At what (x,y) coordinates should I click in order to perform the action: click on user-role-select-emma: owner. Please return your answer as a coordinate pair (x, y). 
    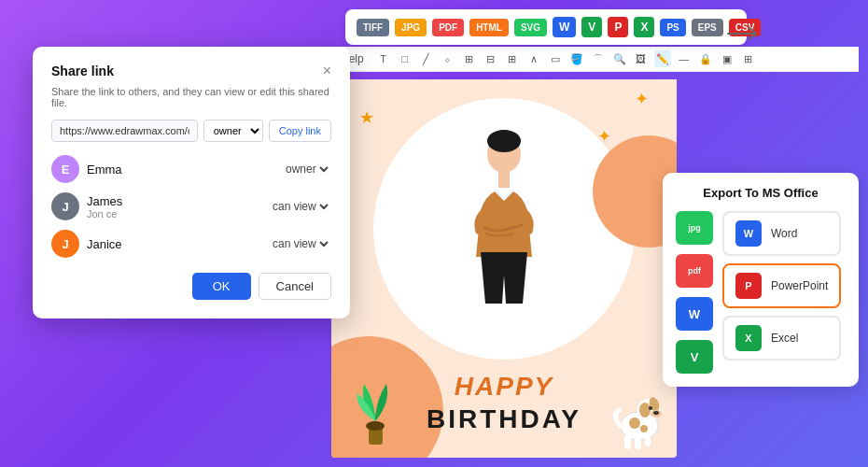
    Looking at the image, I should click on (306, 169).